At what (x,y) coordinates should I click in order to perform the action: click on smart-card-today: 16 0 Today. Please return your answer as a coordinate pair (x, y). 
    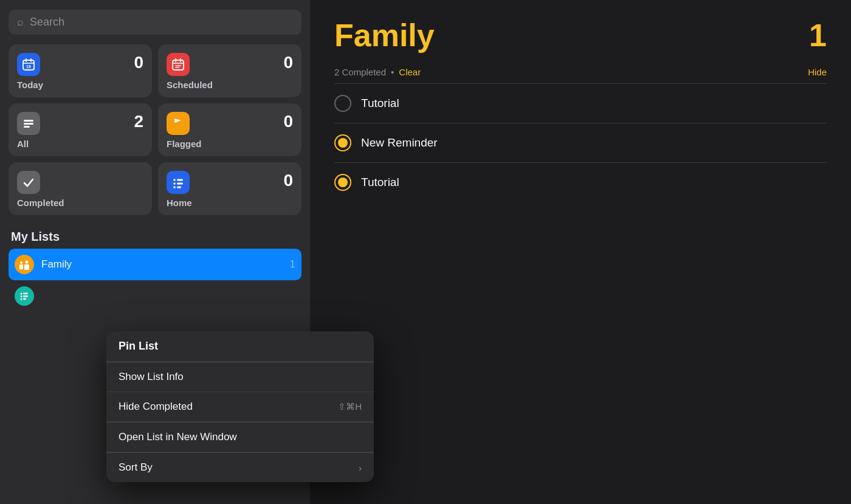
    Looking at the image, I should click on (80, 71).